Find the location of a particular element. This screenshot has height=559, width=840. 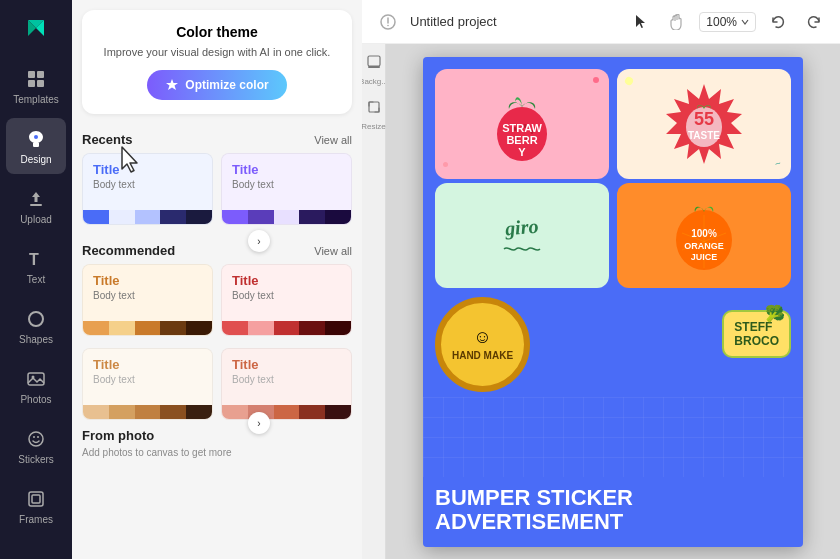

recommended-view-all: View all is located at coordinates (333, 251).